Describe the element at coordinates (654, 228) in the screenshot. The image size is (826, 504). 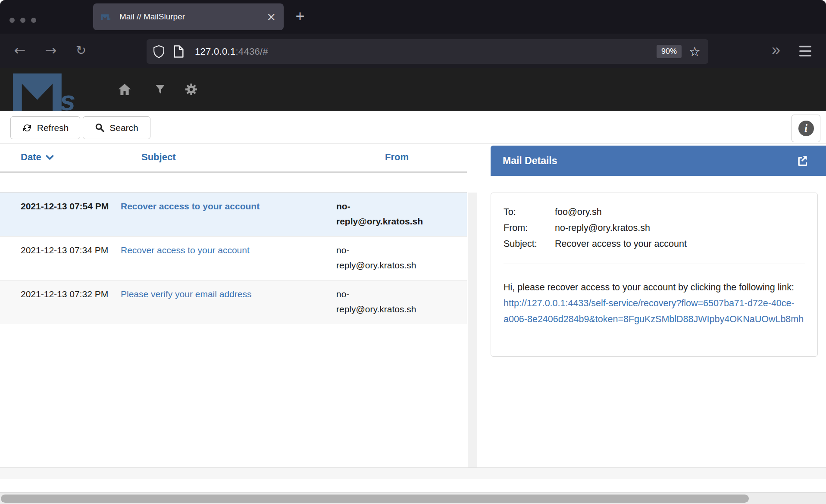
I see `detail-from-row: From: no-reply@ory.kratos.sh` at that location.